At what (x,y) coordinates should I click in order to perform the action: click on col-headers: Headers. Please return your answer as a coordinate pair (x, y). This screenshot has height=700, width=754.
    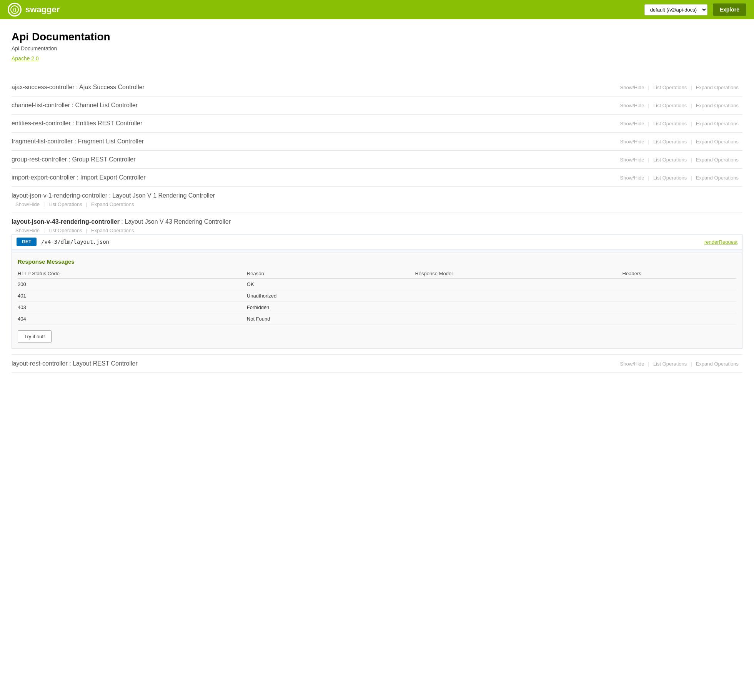
    Looking at the image, I should click on (679, 274).